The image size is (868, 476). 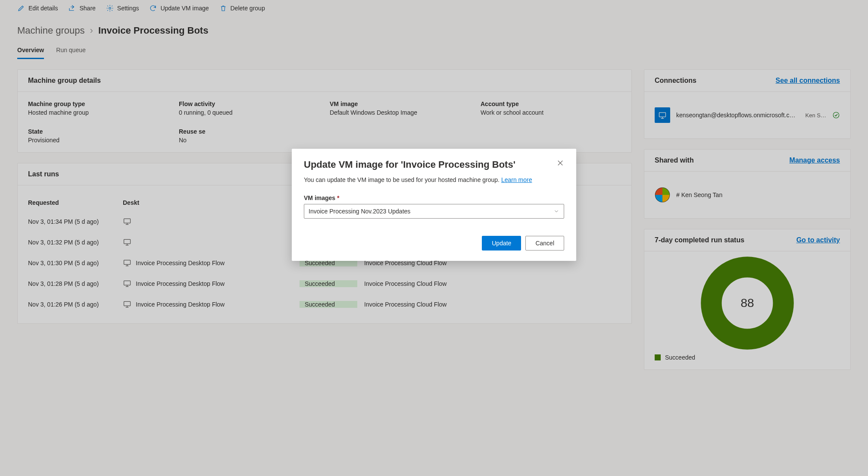 I want to click on required-asterisk: *, so click(x=338, y=198).